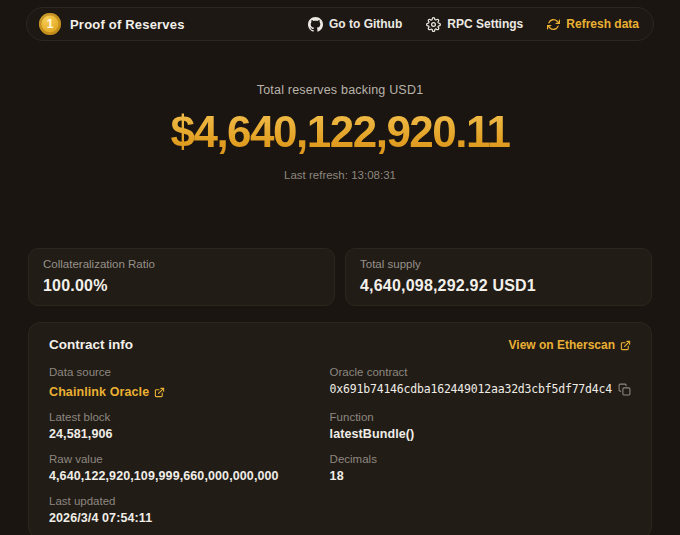  Describe the element at coordinates (471, 390) in the screenshot. I see `oracle-contract-address: 0x691b74146cdba162449012aa32d3cbf5df77d4…` at that location.